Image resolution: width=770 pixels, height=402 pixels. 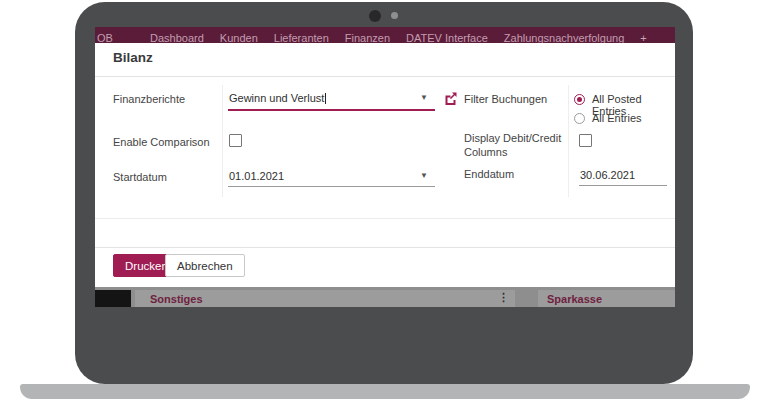 I want to click on kanban-column-sparkasse: Sparkasse, so click(x=606, y=298).